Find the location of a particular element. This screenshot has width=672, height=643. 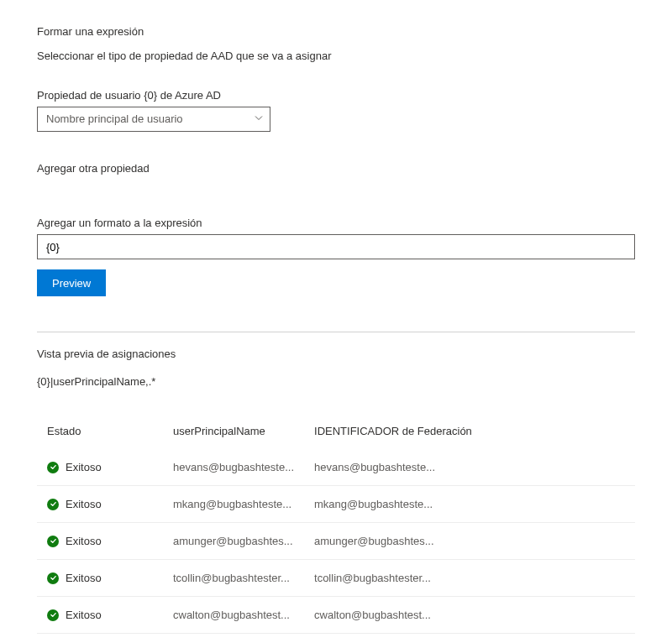

preview-button: Preview is located at coordinates (71, 283).